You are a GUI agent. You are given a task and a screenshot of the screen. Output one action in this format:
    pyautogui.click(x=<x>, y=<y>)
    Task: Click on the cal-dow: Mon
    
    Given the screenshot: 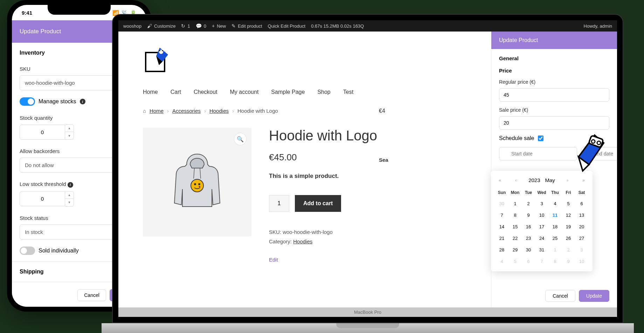 What is the action you would take?
    pyautogui.click(x=515, y=193)
    